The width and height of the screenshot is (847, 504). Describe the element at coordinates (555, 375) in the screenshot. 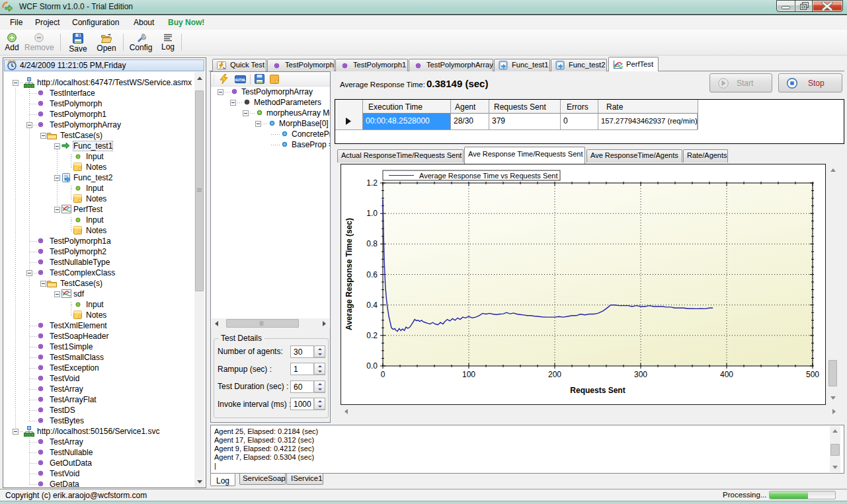

I see `svg-text: 200` at that location.